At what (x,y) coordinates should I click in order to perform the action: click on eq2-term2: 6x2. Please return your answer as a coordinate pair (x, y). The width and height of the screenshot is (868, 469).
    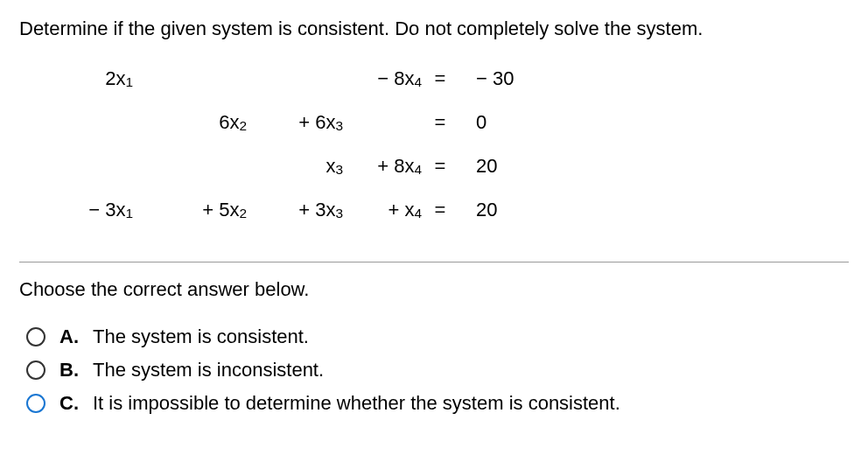
    Looking at the image, I should click on (190, 122).